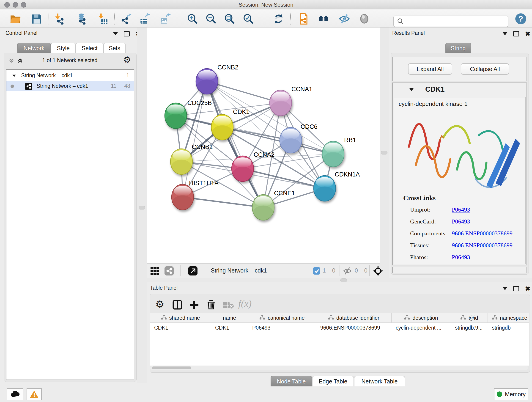 This screenshot has width=532, height=402. Describe the element at coordinates (192, 19) in the screenshot. I see `zoom-in-button` at that location.